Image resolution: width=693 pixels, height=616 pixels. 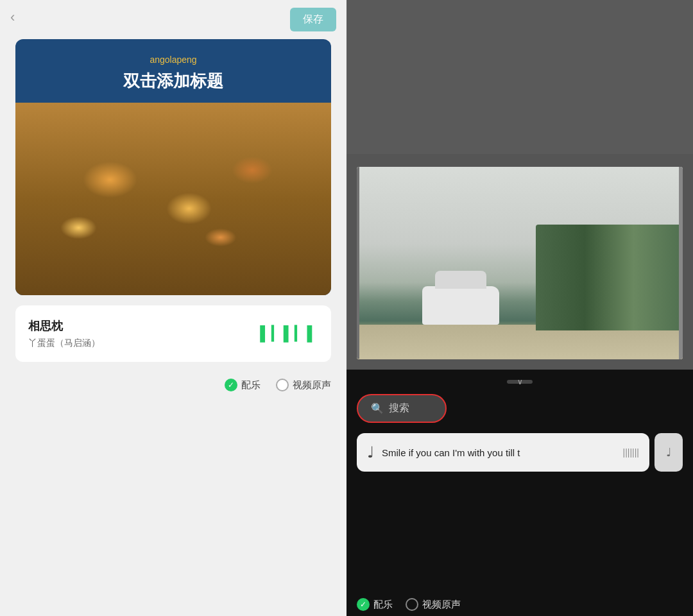 What do you see at coordinates (399, 408) in the screenshot?
I see `search-placeholder: 搜索` at bounding box center [399, 408].